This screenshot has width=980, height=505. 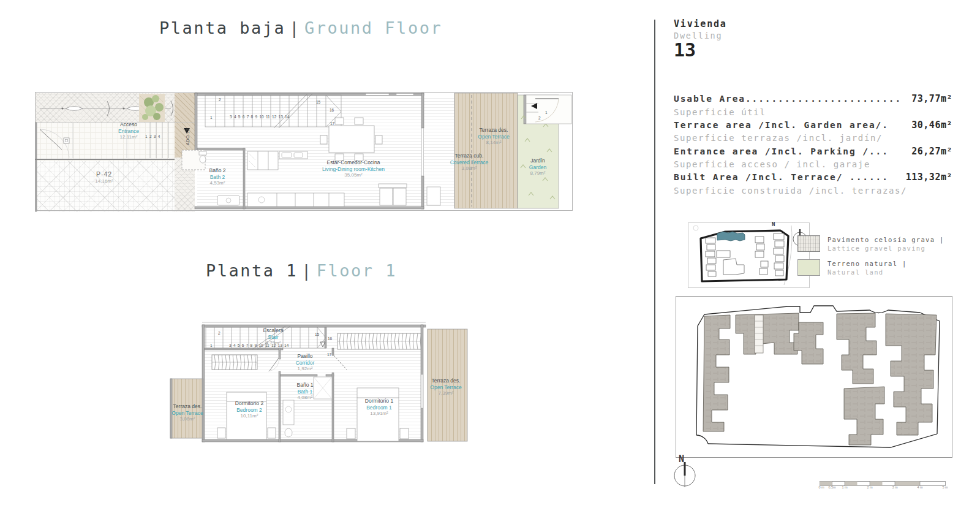 I want to click on scale-label: 3 m, so click(x=894, y=487).